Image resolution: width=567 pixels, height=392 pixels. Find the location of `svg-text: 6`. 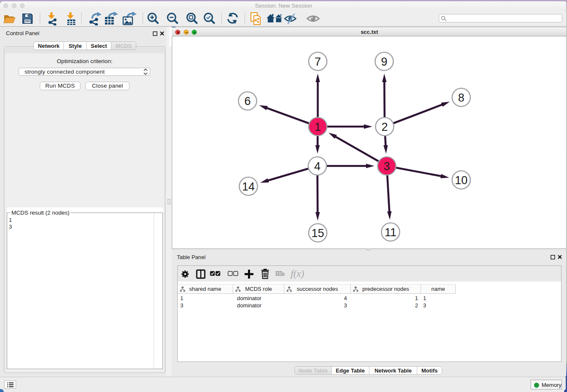

svg-text: 6 is located at coordinates (247, 101).